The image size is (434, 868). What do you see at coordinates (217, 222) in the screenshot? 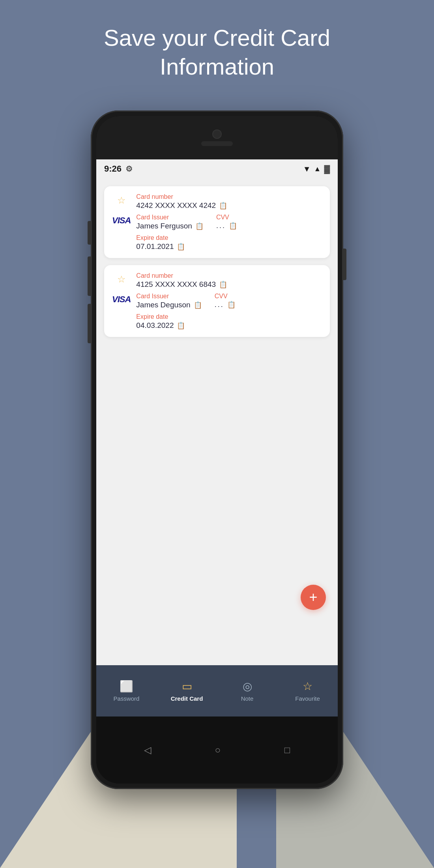
I see `card-item: ☆ VISA Card number 4242 XXXX XXXX 4242 📋` at bounding box center [217, 222].